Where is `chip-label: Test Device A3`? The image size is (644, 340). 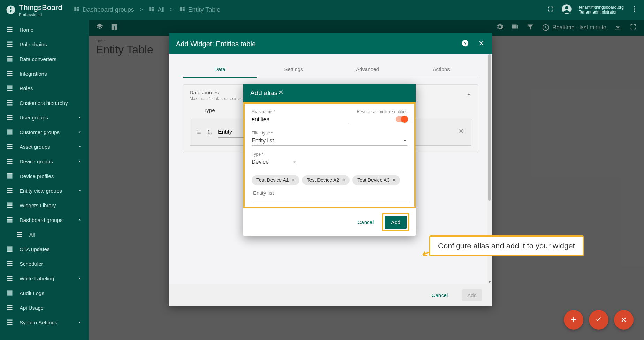 chip-label: Test Device A3 is located at coordinates (374, 180).